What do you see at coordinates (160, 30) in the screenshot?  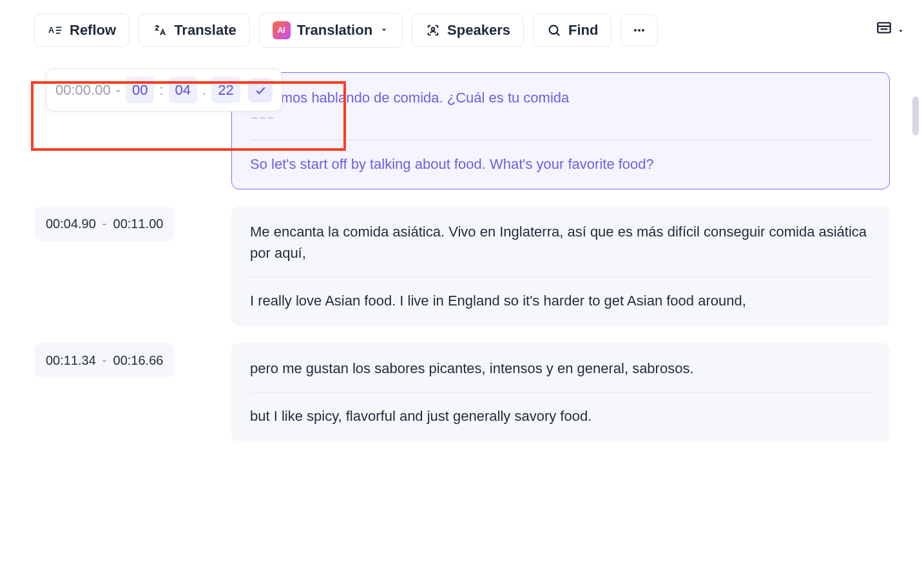 I see `translate-icon` at bounding box center [160, 30].